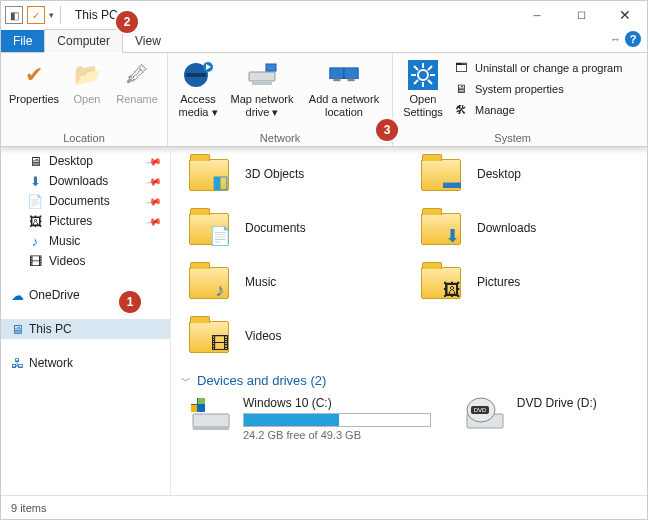  What do you see at coordinates (324, 507) in the screenshot?
I see `status-bar: 9 items` at bounding box center [324, 507].